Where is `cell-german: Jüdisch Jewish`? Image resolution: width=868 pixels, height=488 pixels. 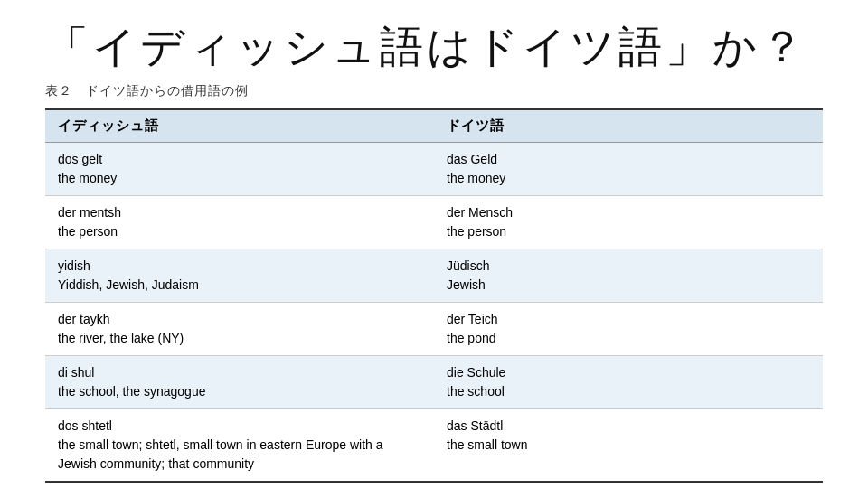 cell-german: Jüdisch Jewish is located at coordinates (628, 277).